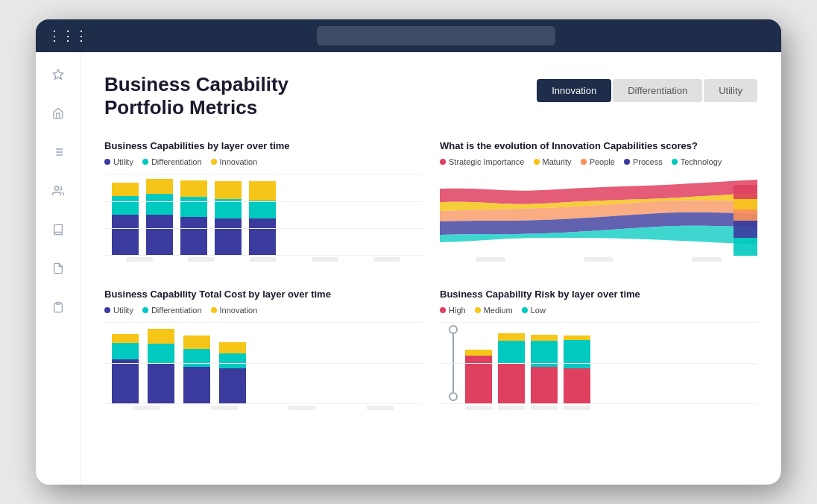 This screenshot has width=817, height=504. I want to click on legend-dot-people, so click(584, 162).